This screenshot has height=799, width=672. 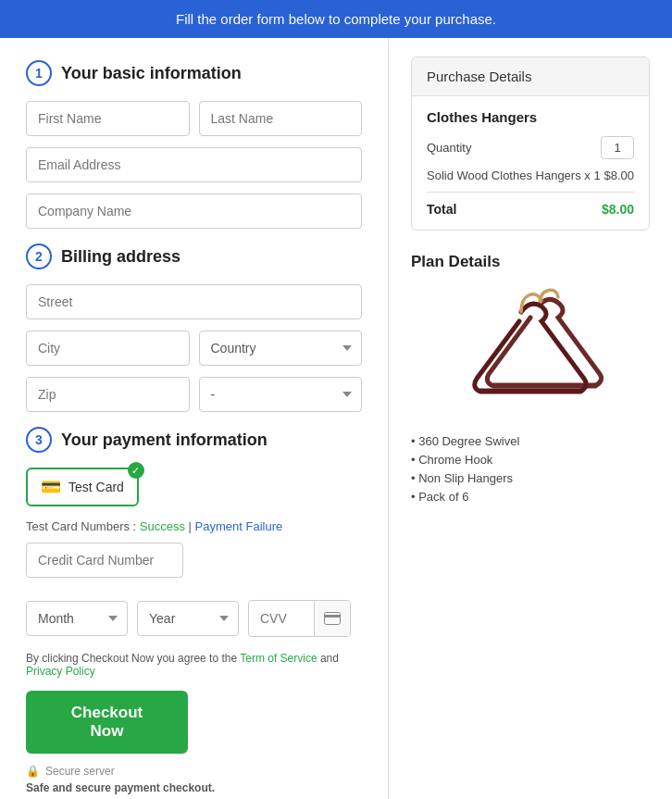 What do you see at coordinates (163, 526) in the screenshot?
I see `success-link: Success` at bounding box center [163, 526].